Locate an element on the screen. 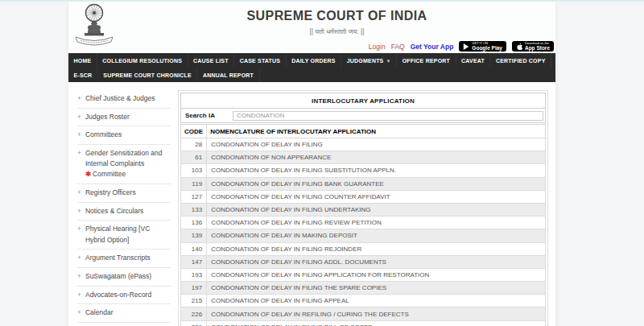 The height and width of the screenshot is (326, 644). table-header-row: CODE NOMENCLATURE OF INTERLOCUTARY APPLI… is located at coordinates (364, 132).